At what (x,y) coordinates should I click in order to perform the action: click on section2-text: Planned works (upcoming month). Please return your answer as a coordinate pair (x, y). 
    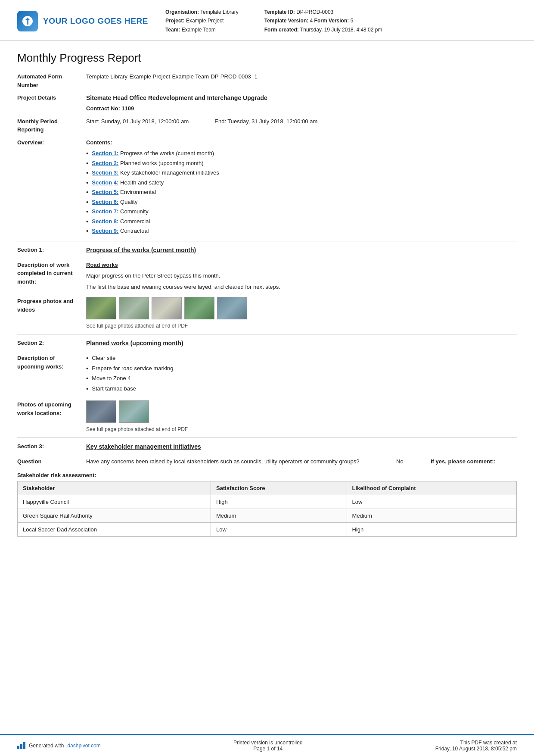
    Looking at the image, I should click on (162, 163).